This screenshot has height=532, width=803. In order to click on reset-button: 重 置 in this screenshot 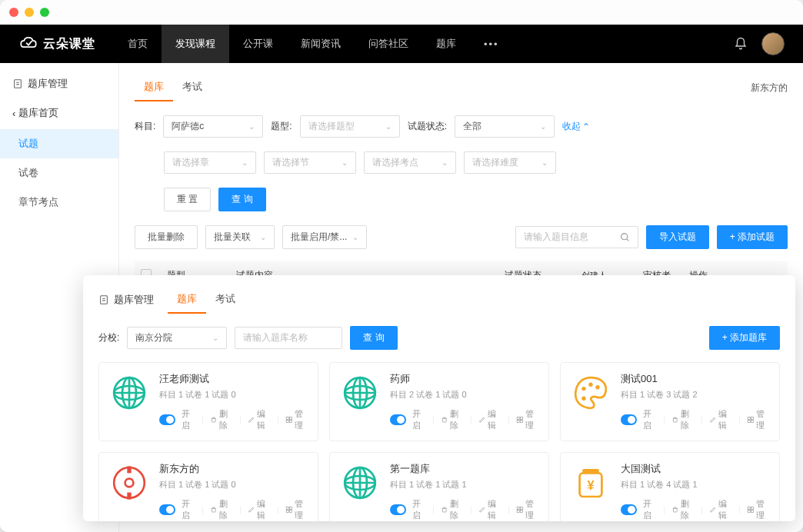, I will do `click(188, 200)`.